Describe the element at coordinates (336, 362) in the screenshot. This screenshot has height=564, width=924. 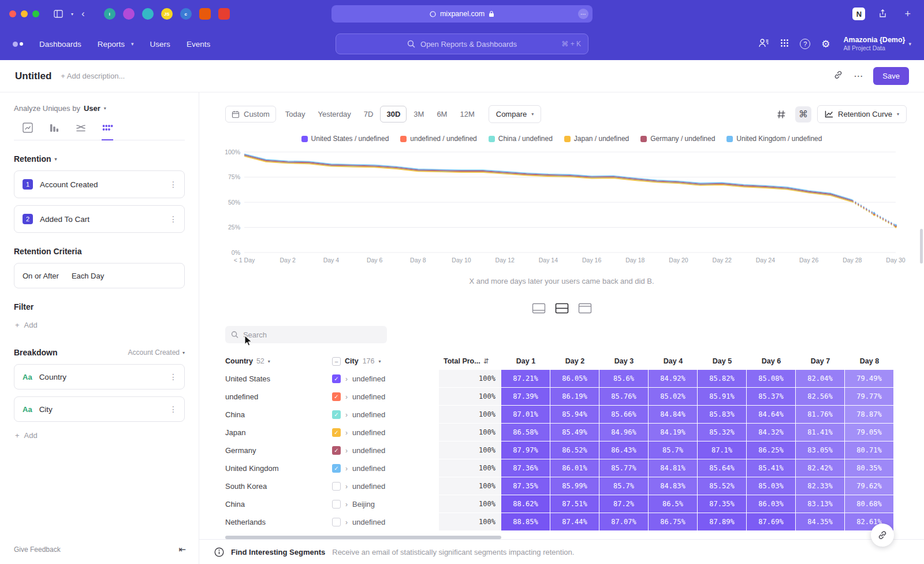
I see `select-all-checkbox: –` at that location.